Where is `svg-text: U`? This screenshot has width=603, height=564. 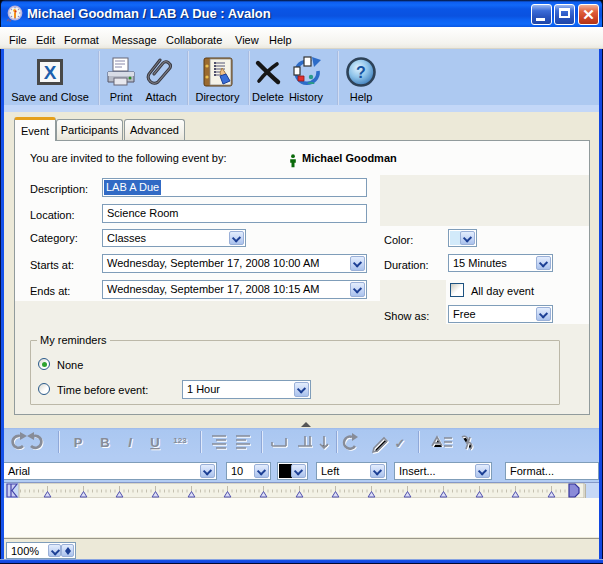 svg-text: U is located at coordinates (154, 442).